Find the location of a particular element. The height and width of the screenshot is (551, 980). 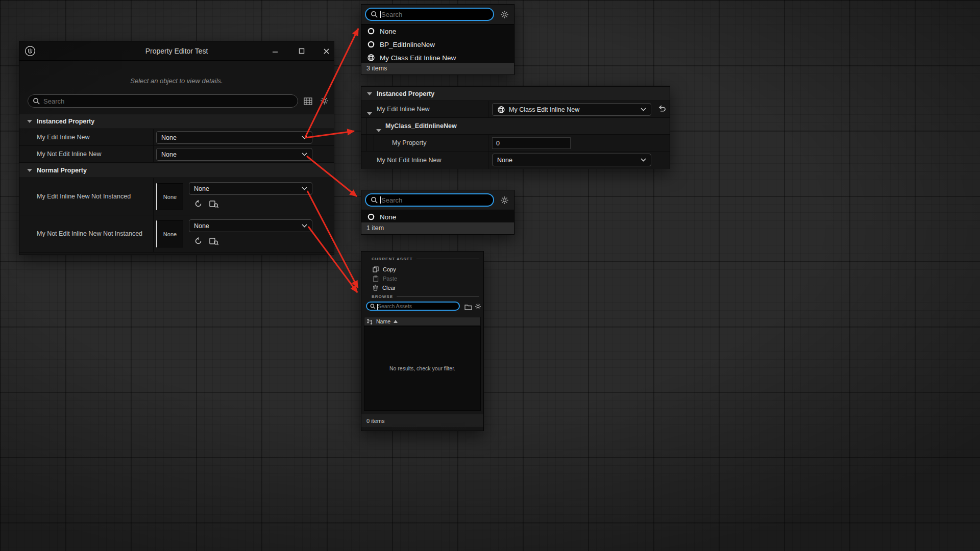

item-count: 3 items is located at coordinates (438, 68).